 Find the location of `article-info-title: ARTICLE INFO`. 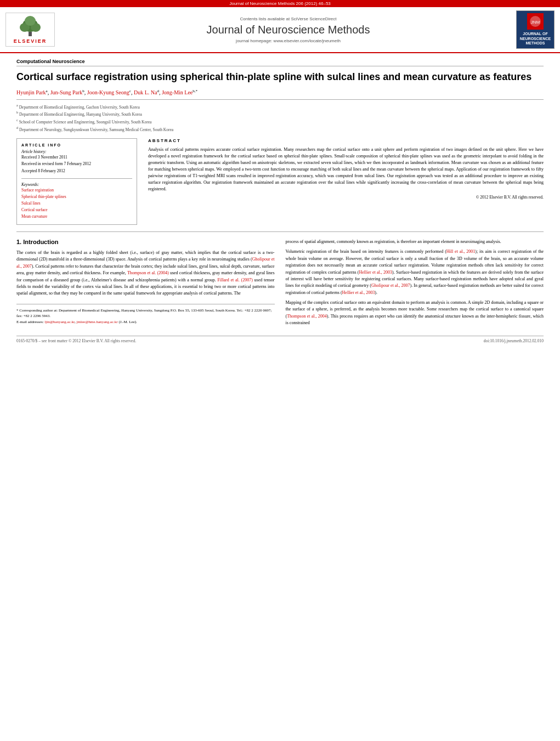

article-info-title: ARTICLE INFO is located at coordinates (77, 145).